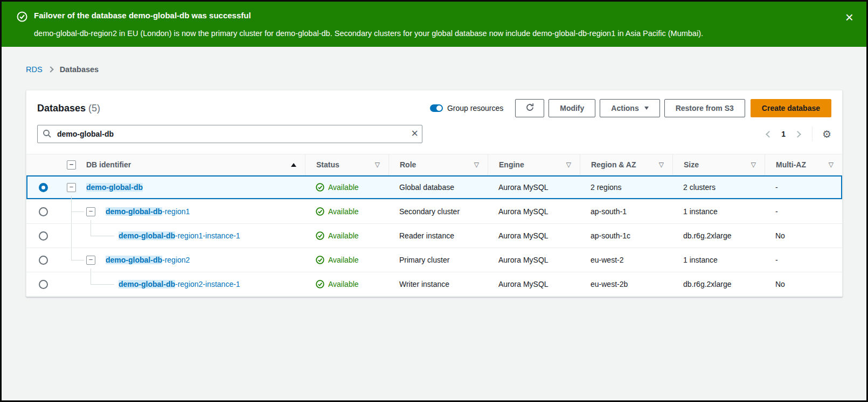 Image resolution: width=868 pixels, height=402 pixels. What do you see at coordinates (530, 108) in the screenshot?
I see `refresh-icon` at bounding box center [530, 108].